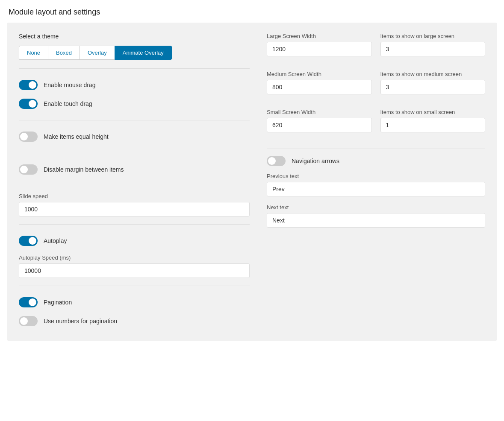 This screenshot has width=504, height=421. What do you see at coordinates (97, 53) in the screenshot?
I see `theme-btn-overlay: Overlay` at bounding box center [97, 53].